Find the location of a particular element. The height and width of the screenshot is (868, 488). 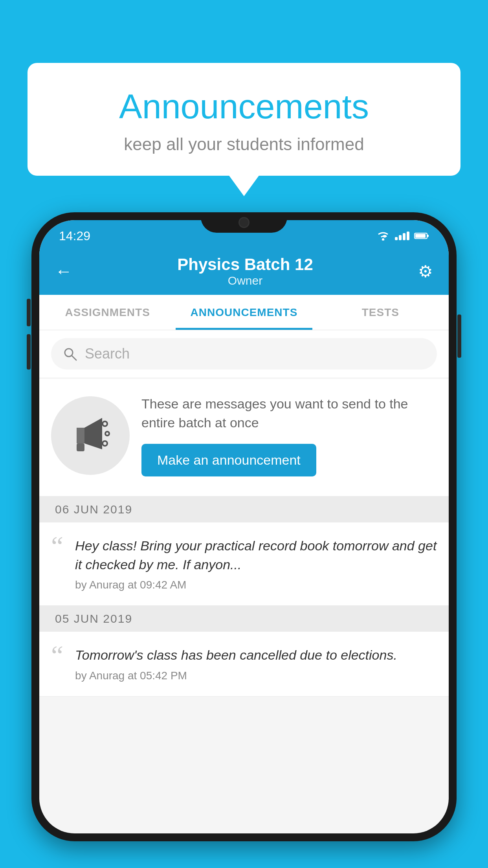

header-title-block: Physics Batch 12 Owner is located at coordinates (245, 271).